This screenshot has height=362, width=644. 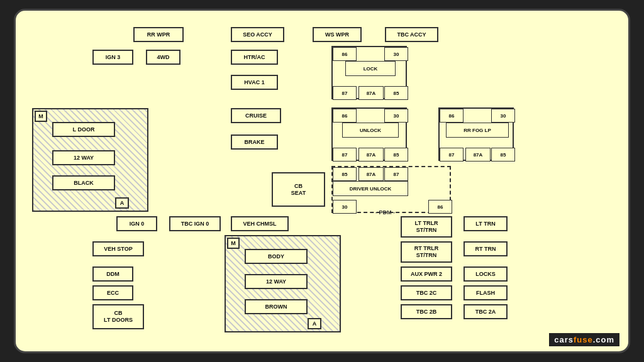 What do you see at coordinates (122, 203) in the screenshot?
I see `l-door-group-a: A` at bounding box center [122, 203].